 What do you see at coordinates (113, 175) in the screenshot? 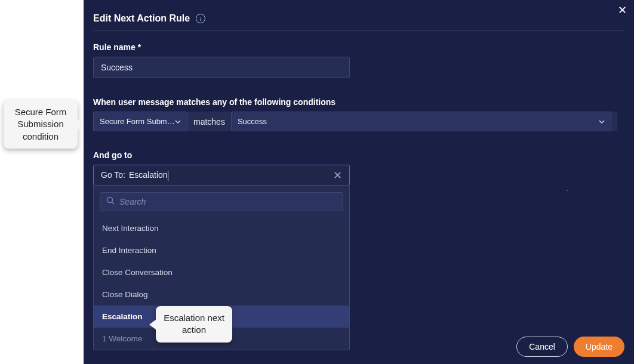
I see `goto-prefix: Go To:` at bounding box center [113, 175].